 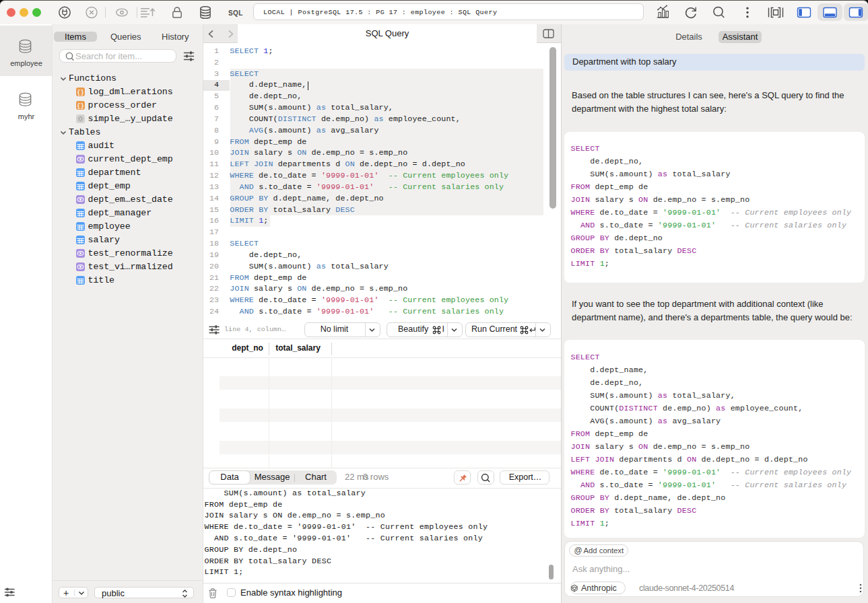 I want to click on svg-text: SQL, so click(x=236, y=13).